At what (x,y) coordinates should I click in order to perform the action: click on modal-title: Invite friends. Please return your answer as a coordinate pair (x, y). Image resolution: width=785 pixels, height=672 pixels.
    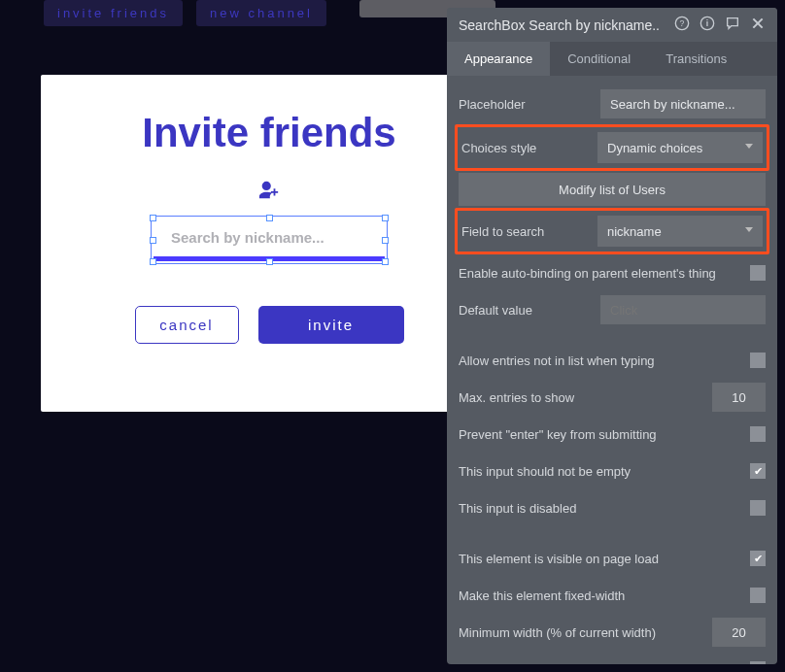
    Looking at the image, I should click on (268, 133).